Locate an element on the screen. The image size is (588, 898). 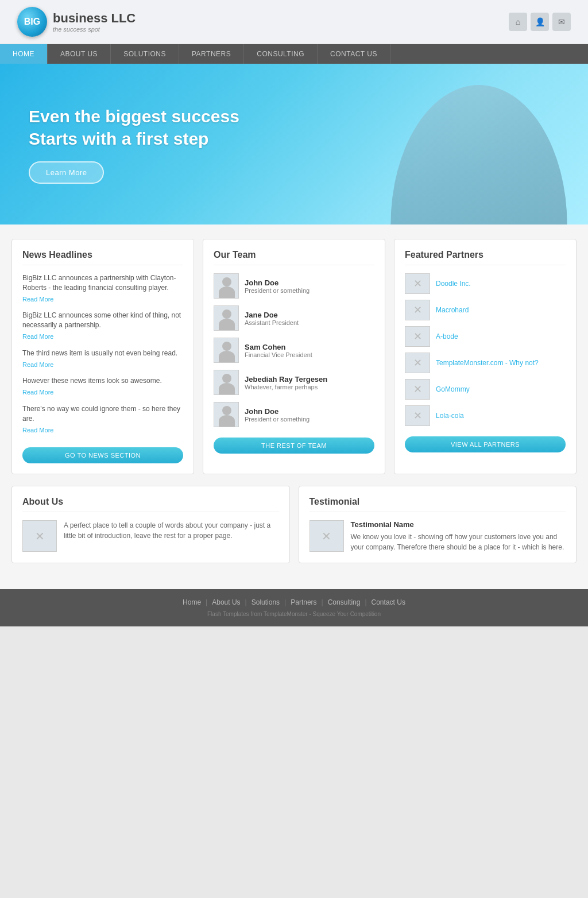
team-member-3: Sam Cohen Financial Vice President is located at coordinates (294, 350).